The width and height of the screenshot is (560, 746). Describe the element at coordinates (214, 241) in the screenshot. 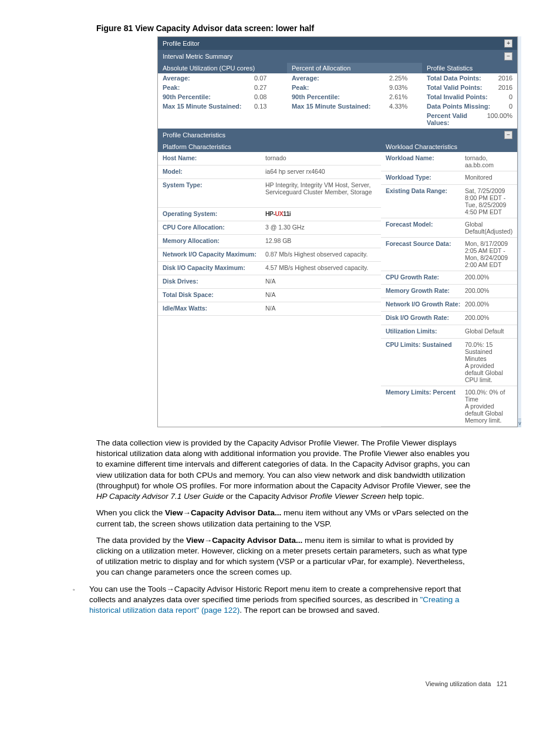

I see `plat-k: Memory Allocation:` at that location.